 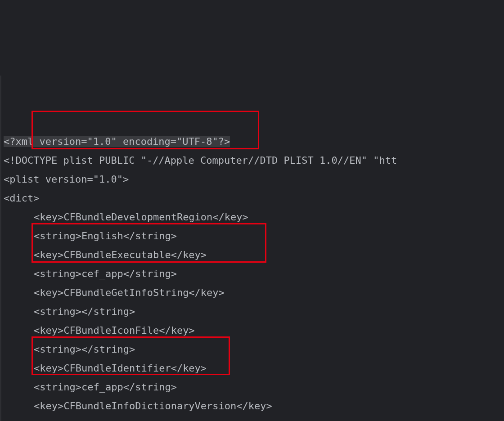 What do you see at coordinates (254, 179) in the screenshot?
I see `code-line: <plist version="1.0">` at bounding box center [254, 179].